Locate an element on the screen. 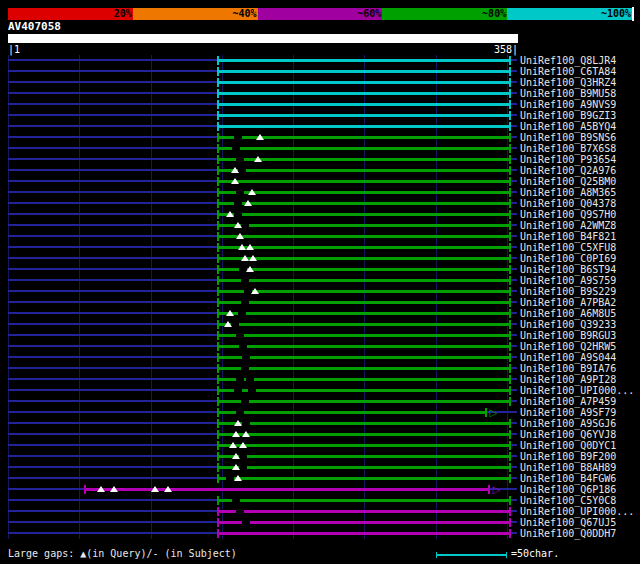  hit-label: UniRef100_C5Y0C8 is located at coordinates (579, 500).